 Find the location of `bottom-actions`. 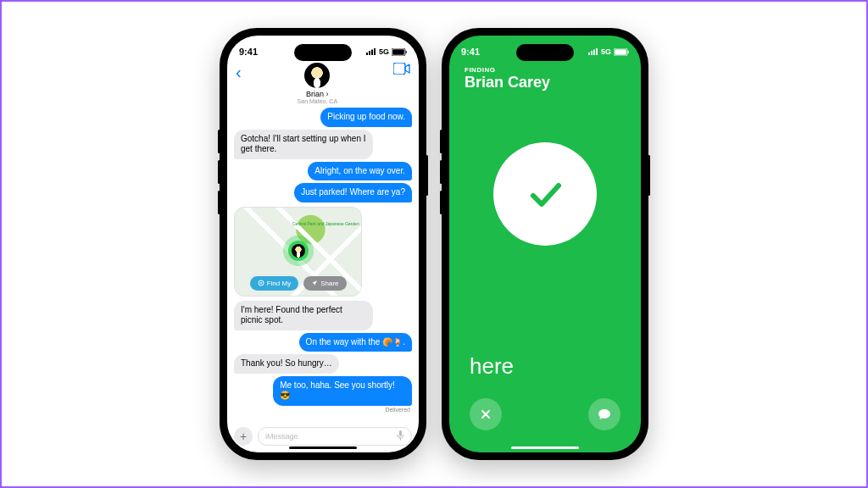

bottom-actions is located at coordinates (545, 414).